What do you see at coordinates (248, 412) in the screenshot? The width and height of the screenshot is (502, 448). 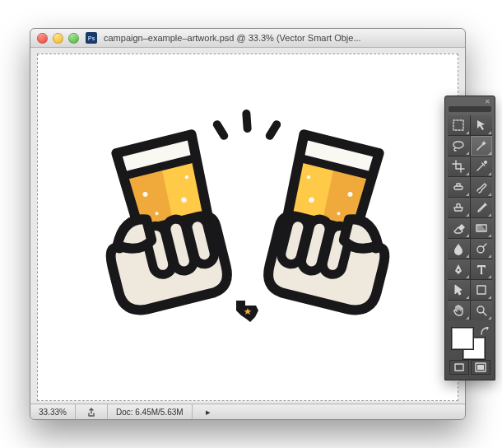 I see `statusbar: 33.33% Doc: 6.45M/5.63M ▸` at bounding box center [248, 412].